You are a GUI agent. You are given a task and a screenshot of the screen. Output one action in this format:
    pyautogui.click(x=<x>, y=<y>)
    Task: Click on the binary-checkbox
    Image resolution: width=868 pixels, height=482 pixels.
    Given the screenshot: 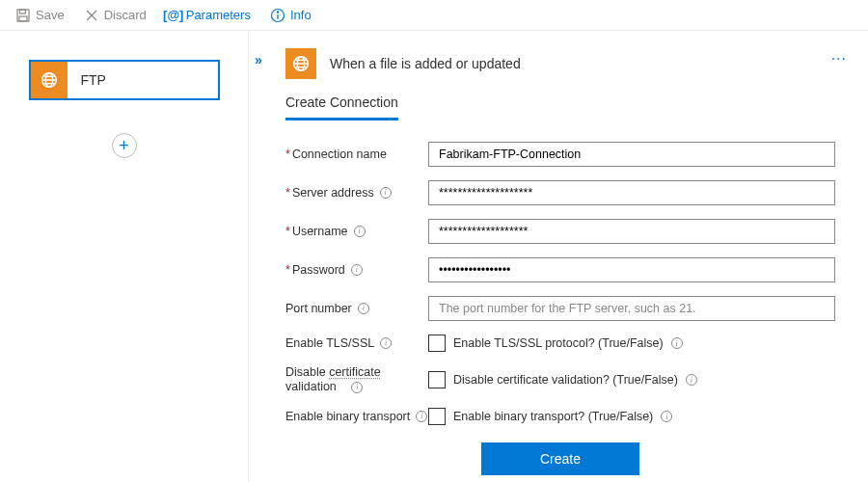 What is the action you would take?
    pyautogui.click(x=437, y=416)
    